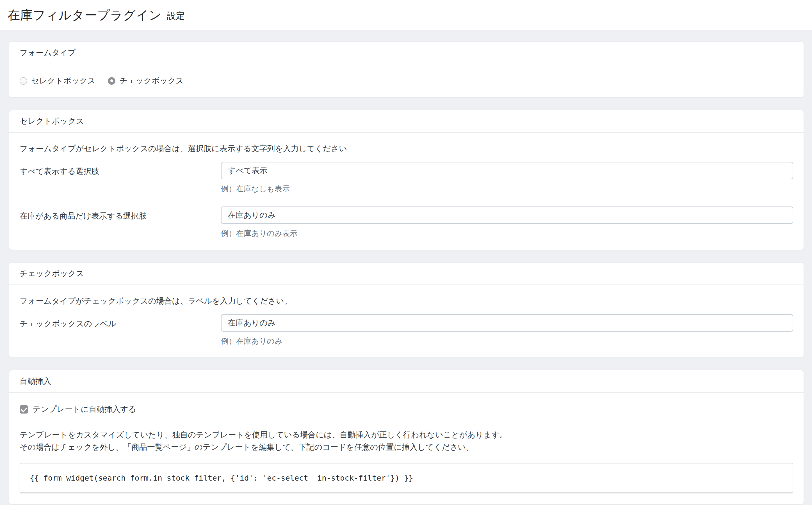  I want to click on auto-insert-note-line1: テンプレートをカスタマイズしていたり、独自のテンプレートを使用している場合には、…, so click(406, 435).